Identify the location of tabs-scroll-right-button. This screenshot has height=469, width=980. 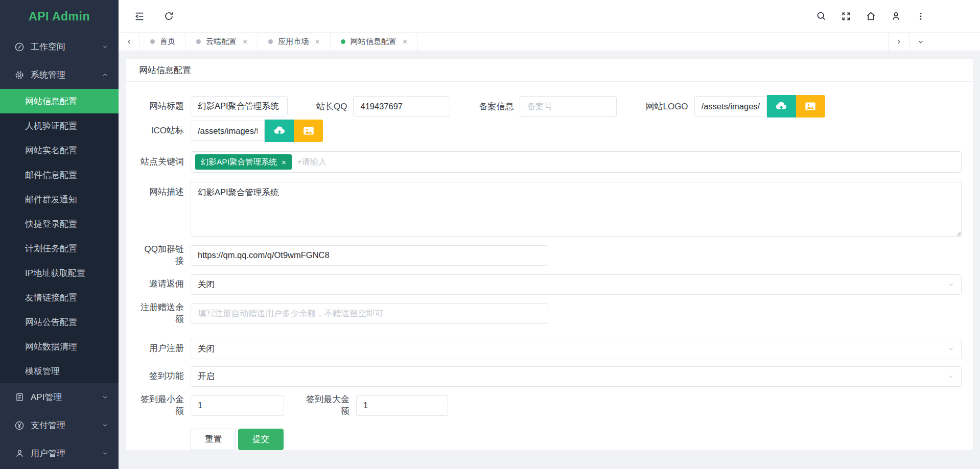
(899, 42).